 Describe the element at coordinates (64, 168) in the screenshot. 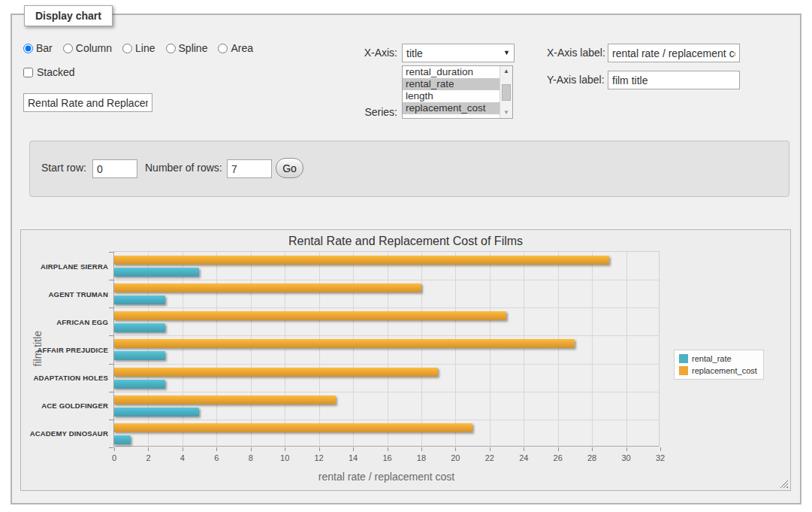

I see `start-row-label: Start row:` at that location.